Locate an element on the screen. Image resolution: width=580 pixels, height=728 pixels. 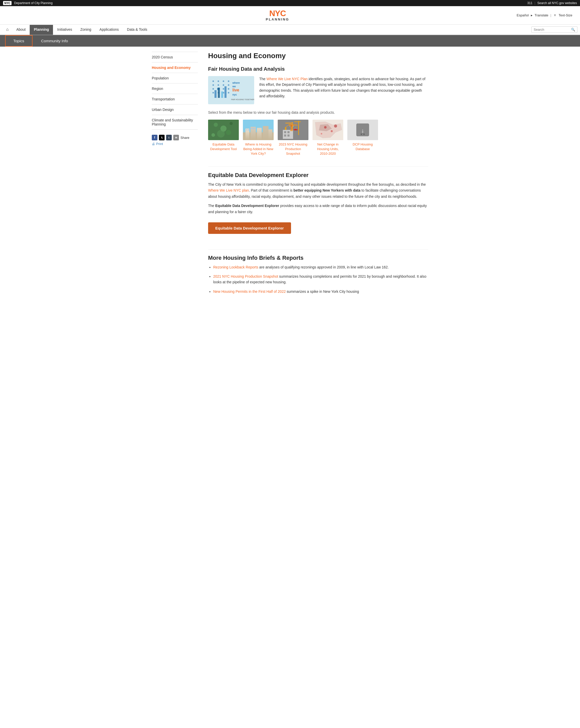
card-where: Where is Housing Being Added in New York… is located at coordinates (258, 138).